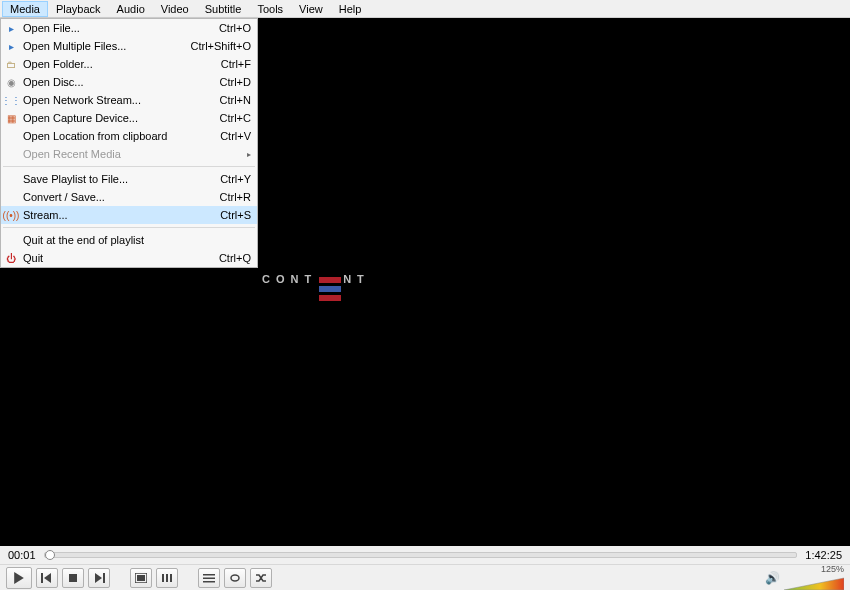 This screenshot has height=590, width=850. Describe the element at coordinates (102, 136) in the screenshot. I see `menu-item-label: Open Location from clipboard` at that location.